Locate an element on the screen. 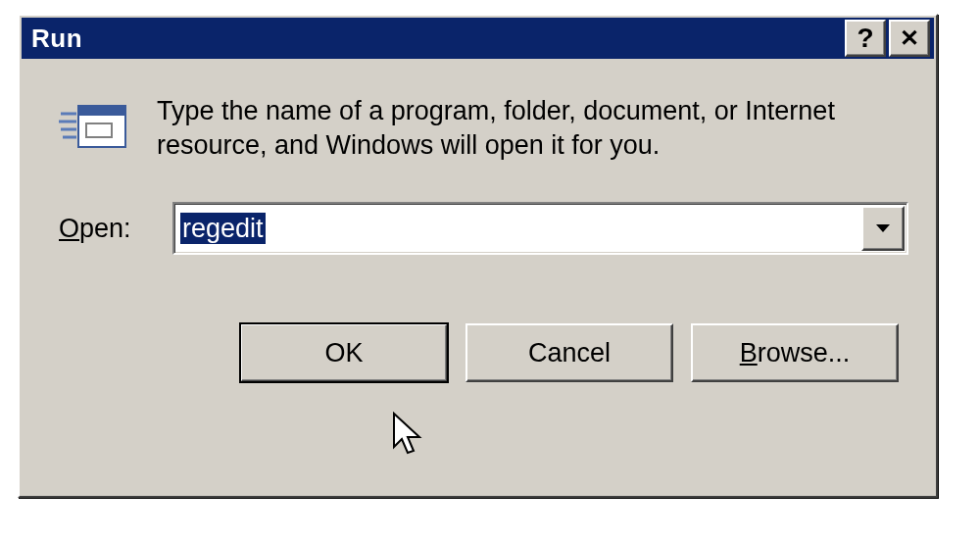 Image resolution: width=980 pixels, height=539 pixels. browse-button: Browse... is located at coordinates (795, 353).